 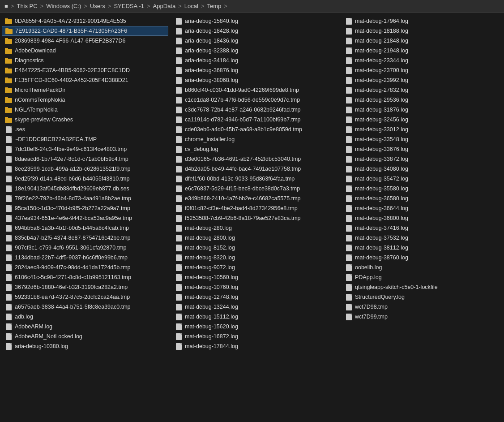 I want to click on list-item: wct7D99.tmp, so click(x=423, y=317).